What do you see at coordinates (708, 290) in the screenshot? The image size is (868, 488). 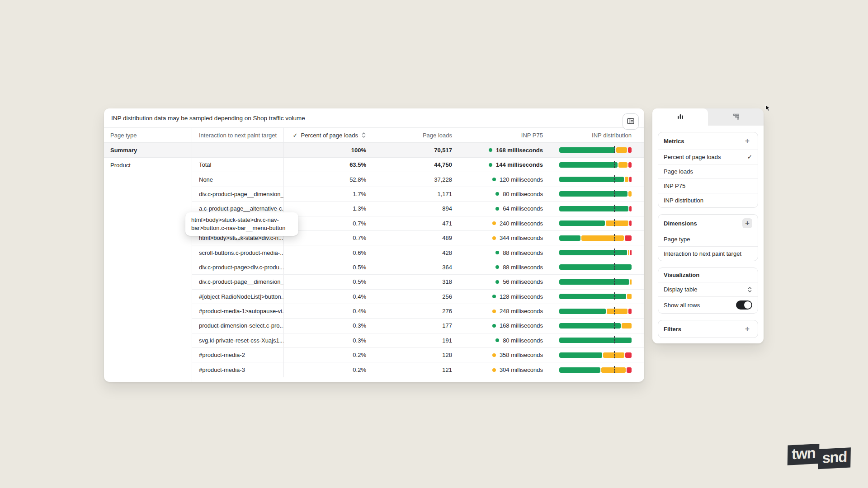 I see `display-table-select: Display table` at bounding box center [708, 290].